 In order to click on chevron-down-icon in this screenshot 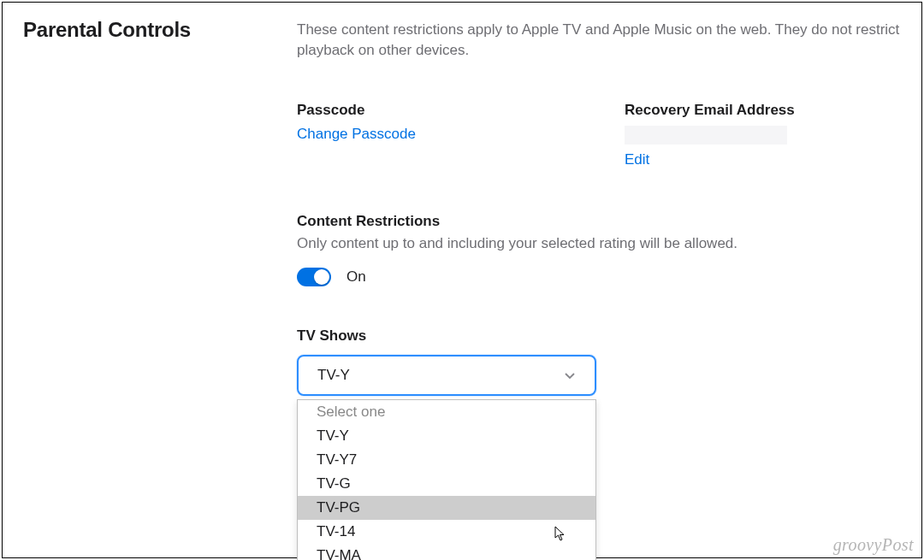, I will do `click(570, 375)`.